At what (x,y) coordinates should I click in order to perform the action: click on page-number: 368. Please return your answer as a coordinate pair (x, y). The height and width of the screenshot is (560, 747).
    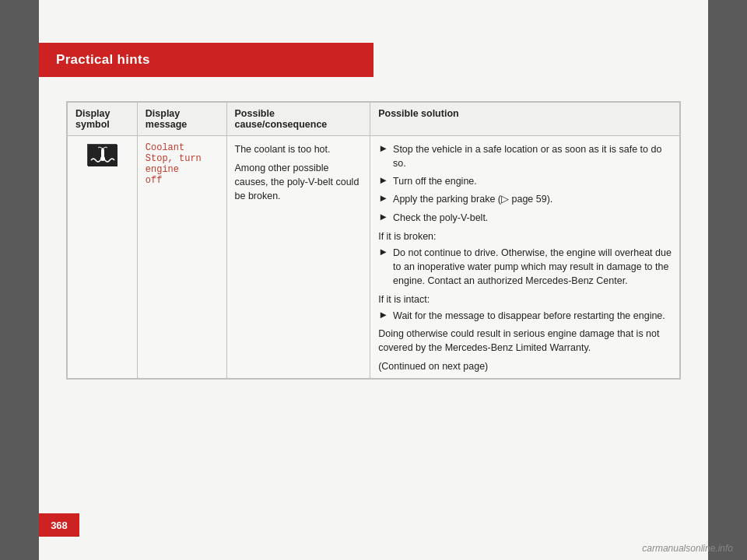
    Looking at the image, I should click on (59, 526).